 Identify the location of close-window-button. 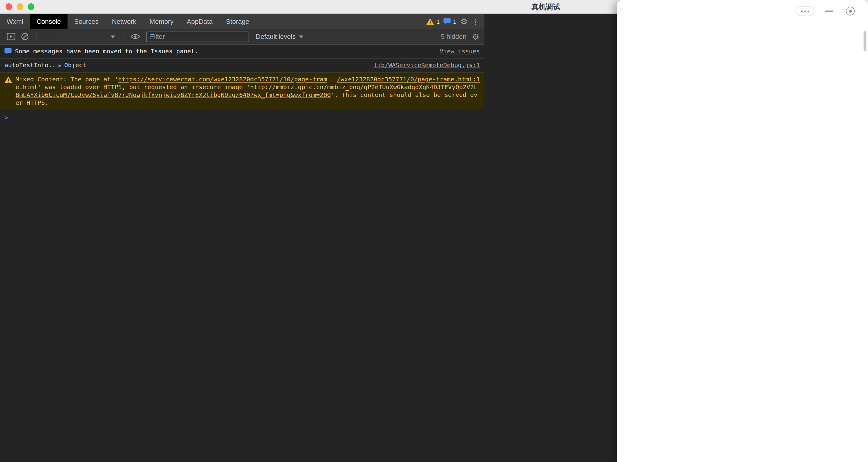
(9, 7).